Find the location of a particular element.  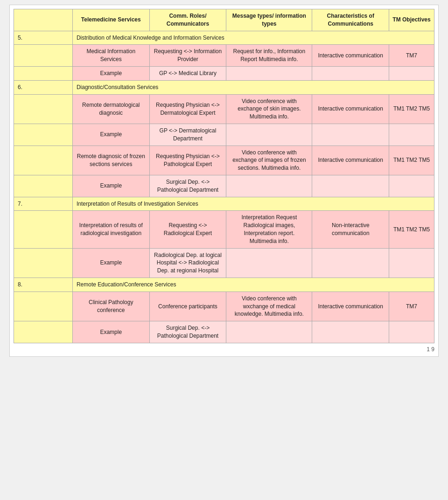

section-number-6: 6. is located at coordinates (43, 87).